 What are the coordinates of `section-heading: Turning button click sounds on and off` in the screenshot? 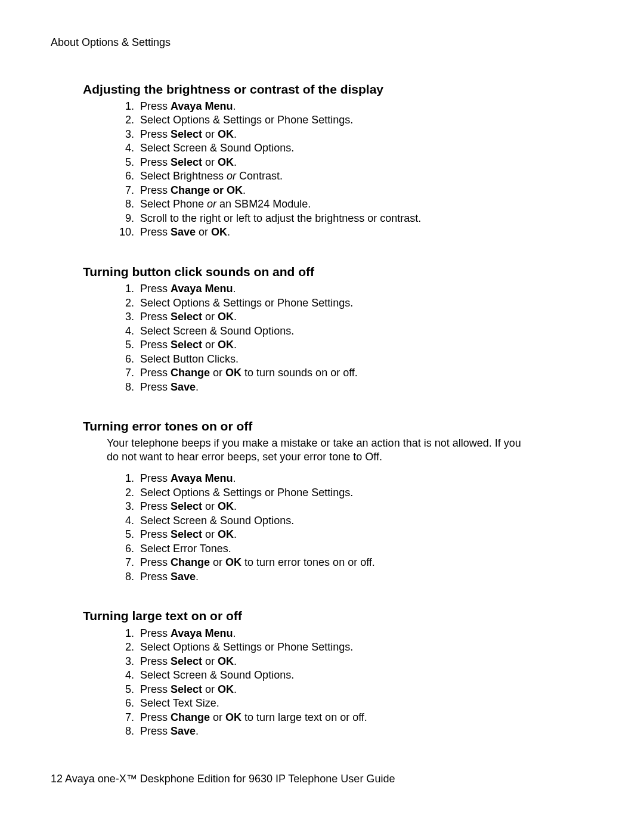 It's located at (338, 272).